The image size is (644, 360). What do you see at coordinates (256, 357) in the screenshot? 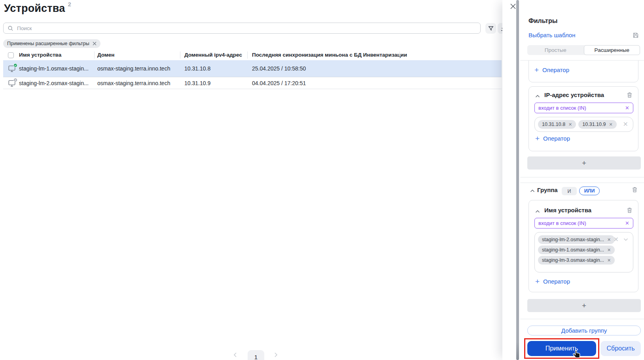
I see `current-page-label: 1` at bounding box center [256, 357].